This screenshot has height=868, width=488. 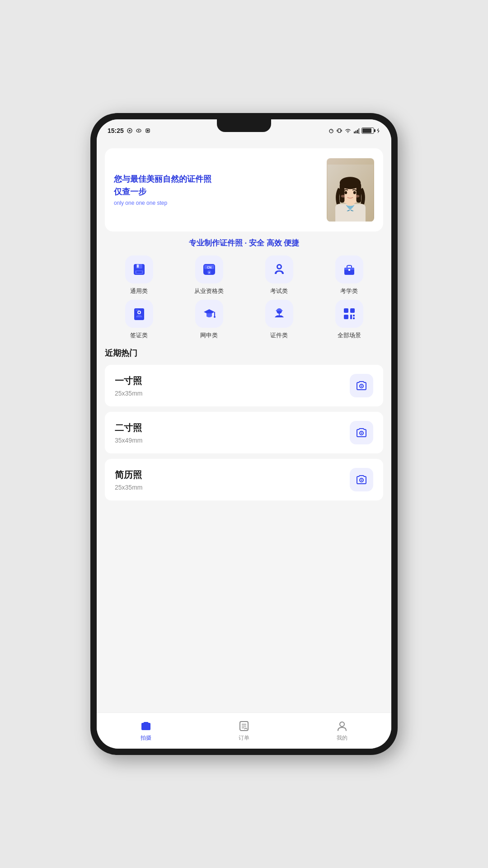 I want to click on category-icon-school, so click(x=349, y=269).